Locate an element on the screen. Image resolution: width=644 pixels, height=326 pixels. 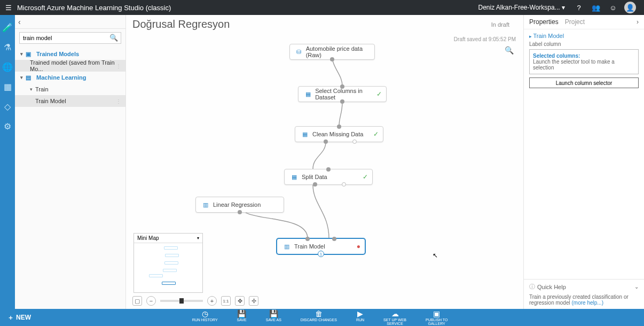
actual-size-button: 1:1 is located at coordinates (226, 301).